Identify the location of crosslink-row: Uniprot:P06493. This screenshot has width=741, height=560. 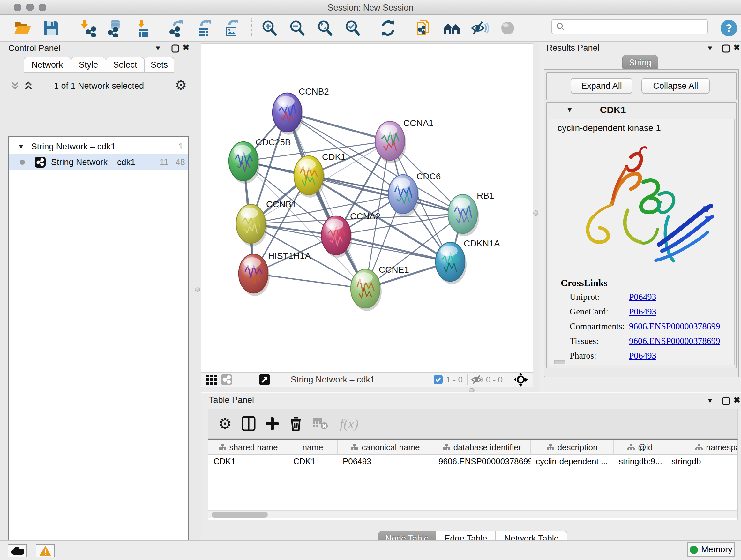
(649, 297).